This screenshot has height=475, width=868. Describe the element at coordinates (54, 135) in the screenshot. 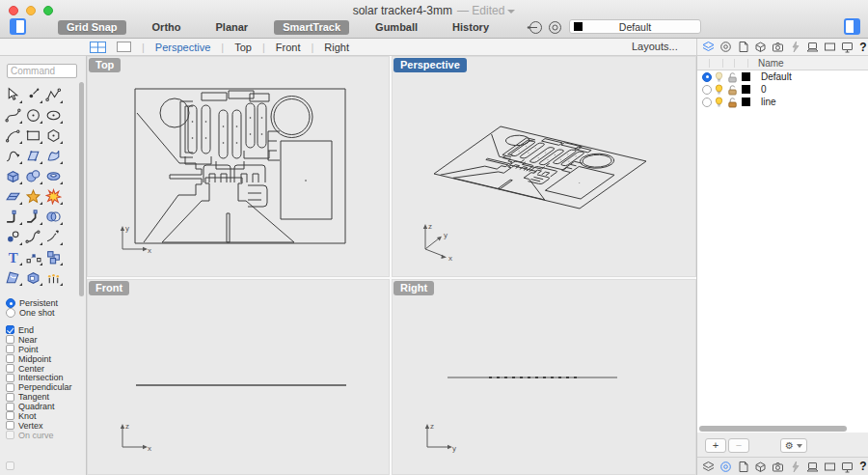

I see `polygon-tool` at that location.